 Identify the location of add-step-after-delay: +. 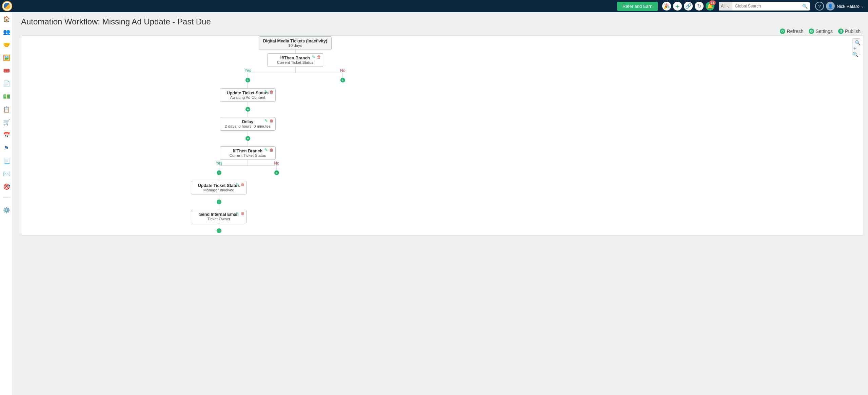
(248, 138).